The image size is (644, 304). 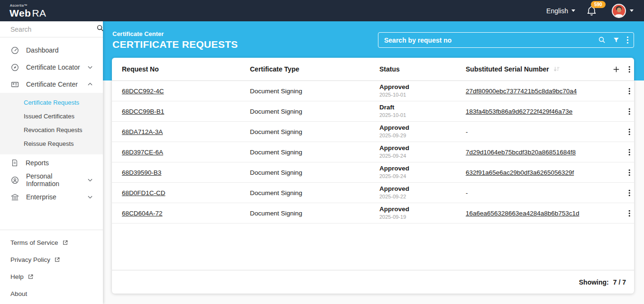 I want to click on top-bar: Ascertia™ WebRA English 590, so click(x=322, y=10).